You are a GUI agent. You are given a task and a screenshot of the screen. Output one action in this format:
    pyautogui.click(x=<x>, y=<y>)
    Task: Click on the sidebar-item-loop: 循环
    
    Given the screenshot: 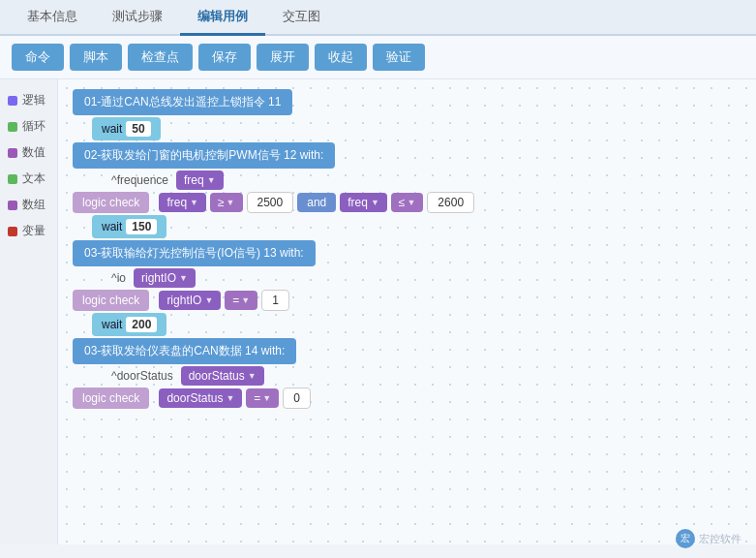 What is the action you would take?
    pyautogui.click(x=29, y=126)
    